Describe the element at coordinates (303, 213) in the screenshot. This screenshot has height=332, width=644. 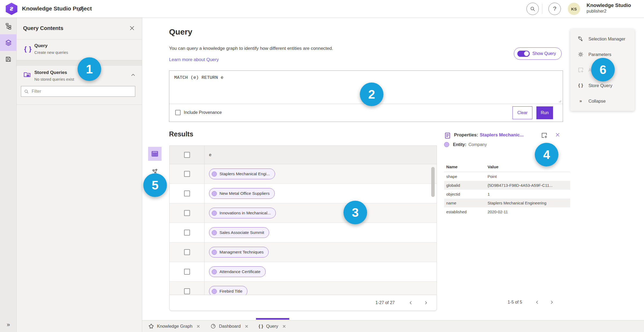
I see `table-row: Innovations in Mechanical...` at that location.